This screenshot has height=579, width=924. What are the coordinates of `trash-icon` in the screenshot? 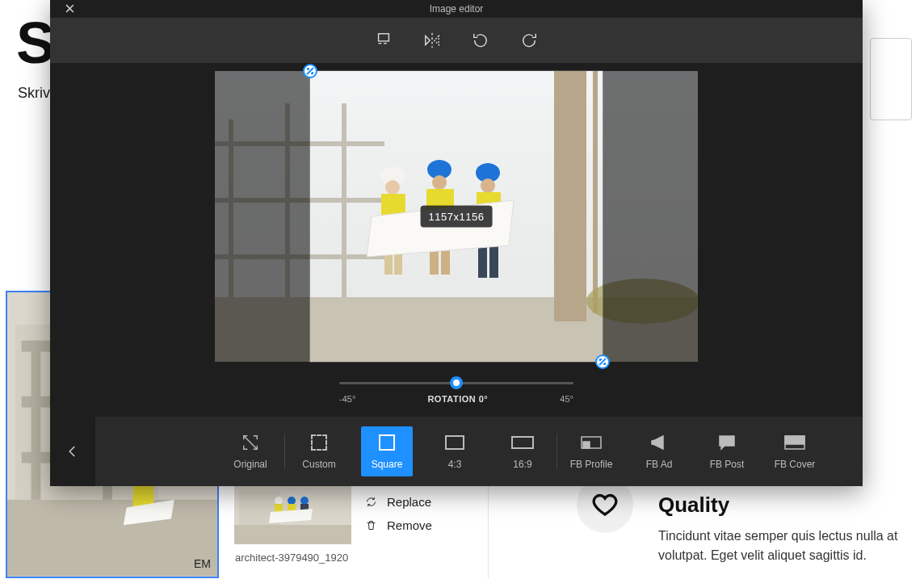 It's located at (372, 525).